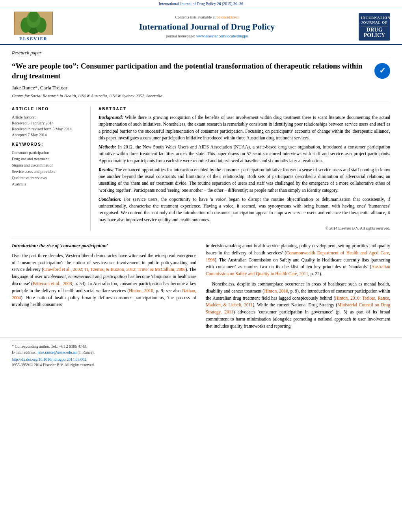  What do you see at coordinates (104, 246) in the screenshot?
I see `intro-heading: Introduction: the rise of 'consumer part…` at bounding box center [104, 246].